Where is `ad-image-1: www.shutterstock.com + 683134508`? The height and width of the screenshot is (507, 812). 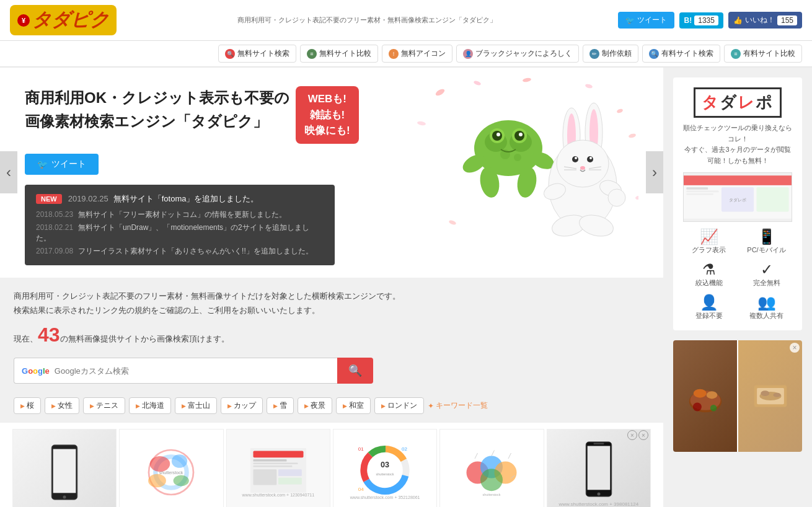 ad-image-1: www.shutterstock.com + 683134508 is located at coordinates (64, 468).